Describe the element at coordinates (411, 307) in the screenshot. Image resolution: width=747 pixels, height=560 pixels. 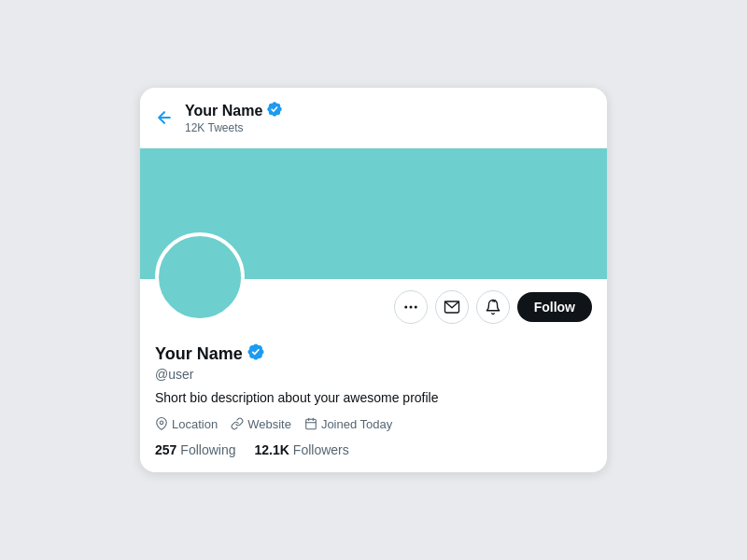
I see `more-options-button` at that location.